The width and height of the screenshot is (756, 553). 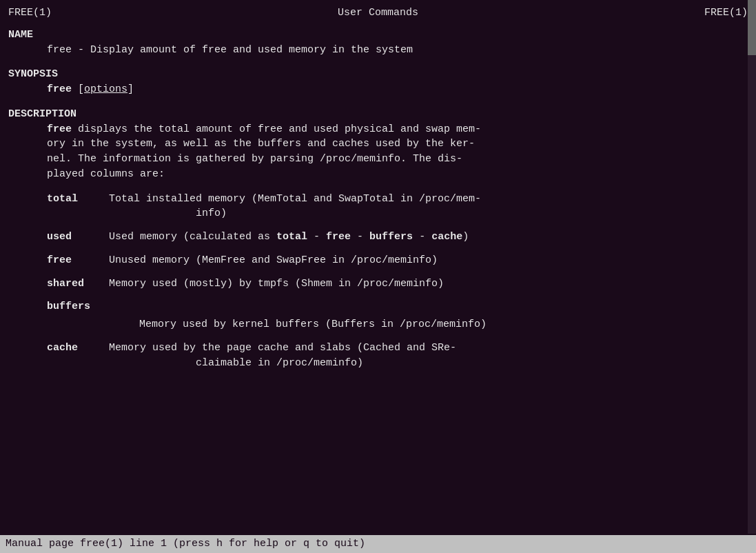 I want to click on field-free-content: Unused memory (MemFree and SwapFree in /…, so click(x=429, y=261).